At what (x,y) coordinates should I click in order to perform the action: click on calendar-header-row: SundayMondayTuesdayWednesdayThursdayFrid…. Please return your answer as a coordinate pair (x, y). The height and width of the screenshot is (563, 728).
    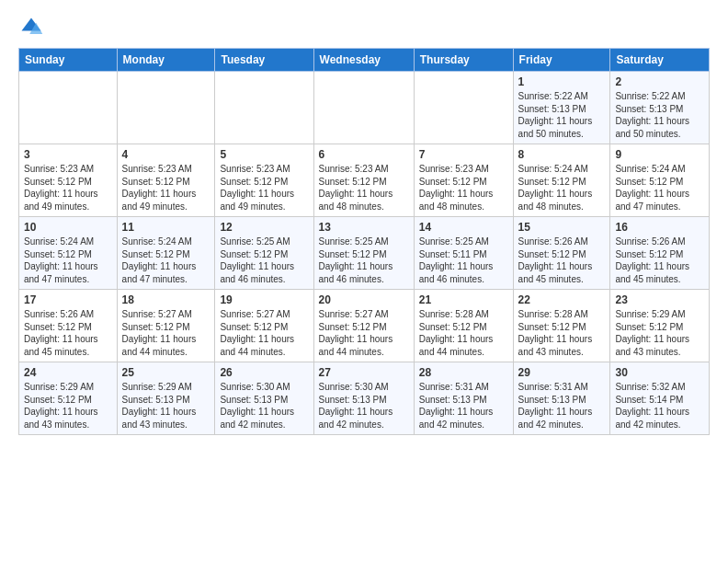
    Looking at the image, I should click on (364, 61).